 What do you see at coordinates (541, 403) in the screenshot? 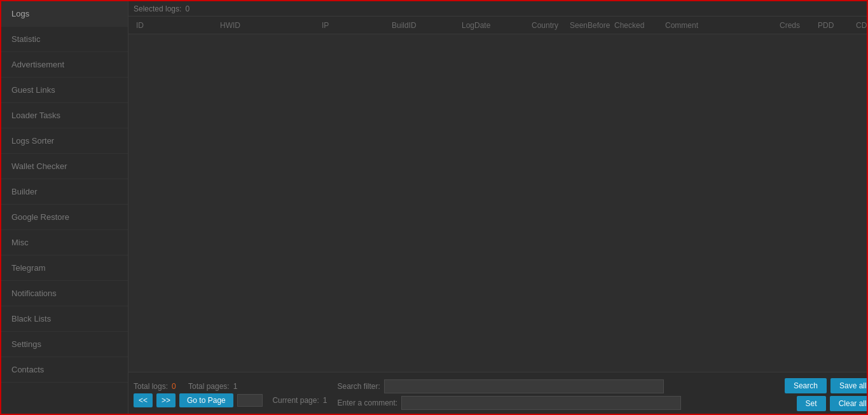
I see `comment-input` at bounding box center [541, 403].